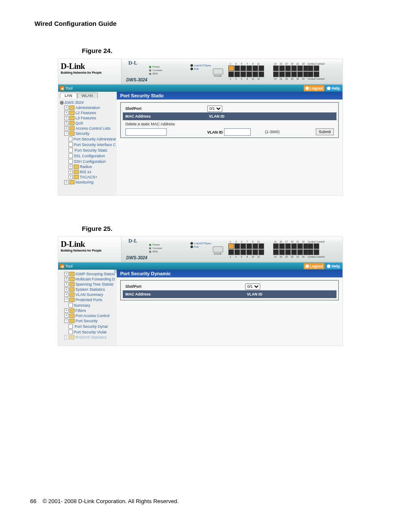 Image resolution: width=411 pixels, height=532 pixels. What do you see at coordinates (88, 321) in the screenshot?
I see `tree-port-security: −Port Security` at bounding box center [88, 321].